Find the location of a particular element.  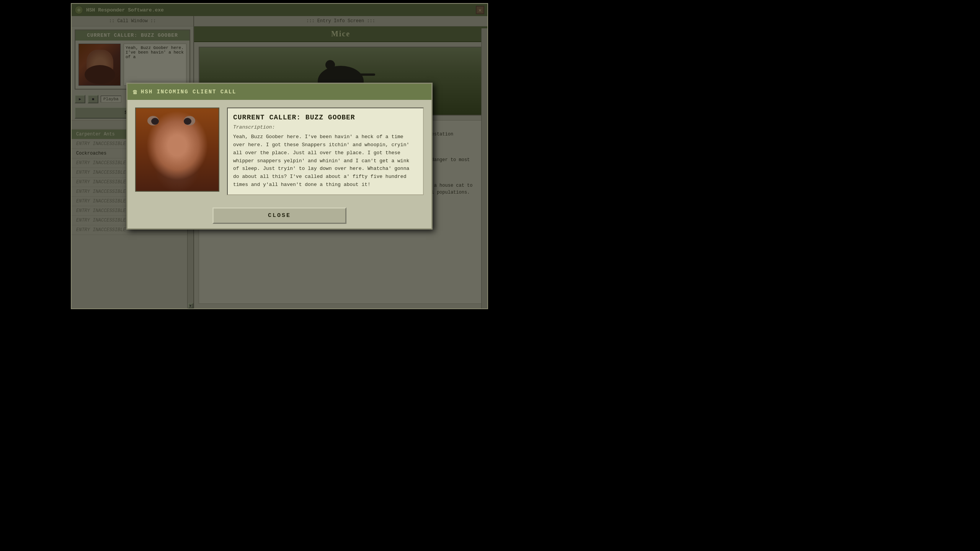

modal-close-button: CLOSE is located at coordinates (279, 216).